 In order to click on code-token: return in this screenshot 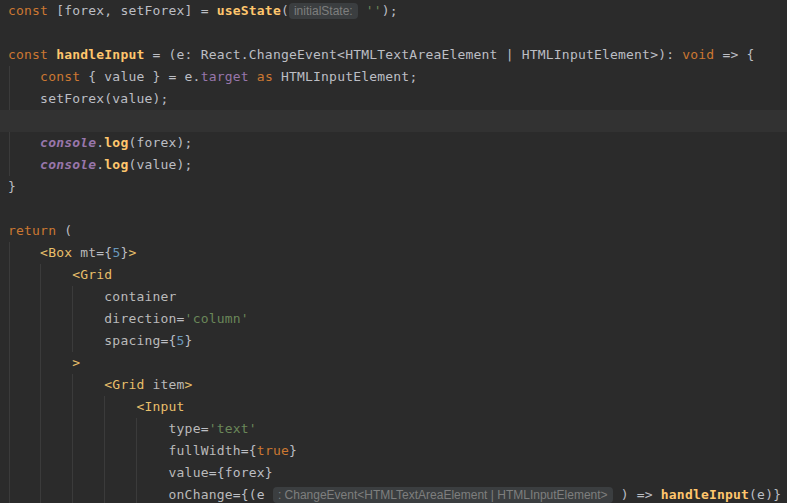, I will do `click(32, 230)`.